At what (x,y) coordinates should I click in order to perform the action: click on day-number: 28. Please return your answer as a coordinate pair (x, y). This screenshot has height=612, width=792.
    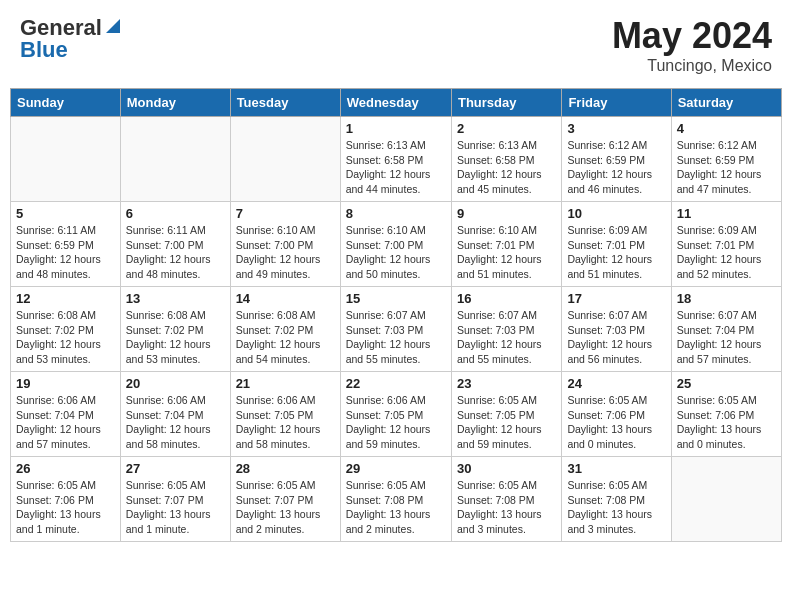
    Looking at the image, I should click on (286, 468).